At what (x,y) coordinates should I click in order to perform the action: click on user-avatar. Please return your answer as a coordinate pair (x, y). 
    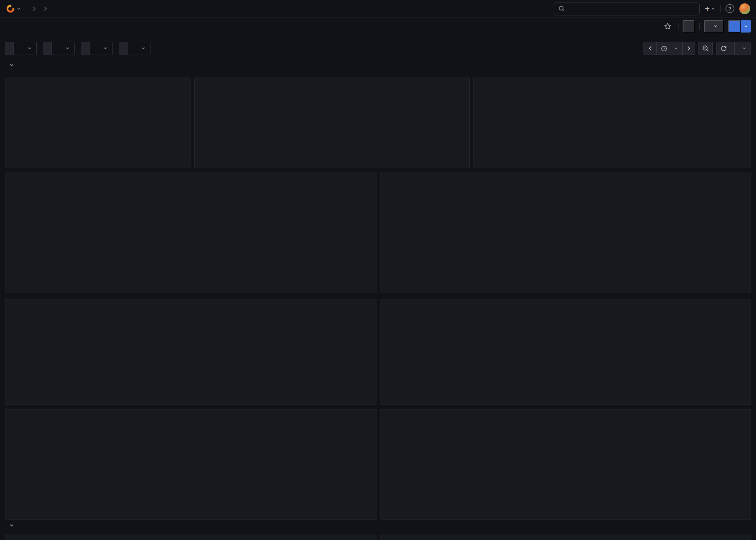
    Looking at the image, I should click on (745, 9).